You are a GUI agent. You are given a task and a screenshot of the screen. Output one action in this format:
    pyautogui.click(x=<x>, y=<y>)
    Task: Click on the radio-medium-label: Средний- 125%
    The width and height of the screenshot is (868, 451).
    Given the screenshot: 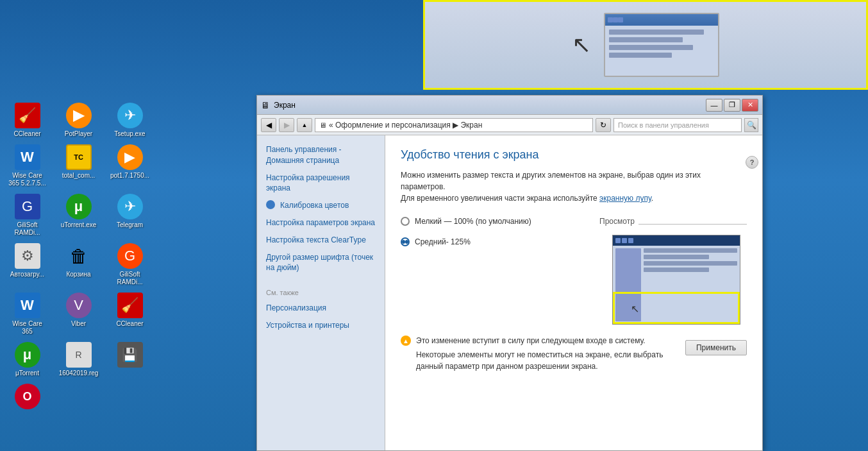 What is the action you would take?
    pyautogui.click(x=442, y=242)
    